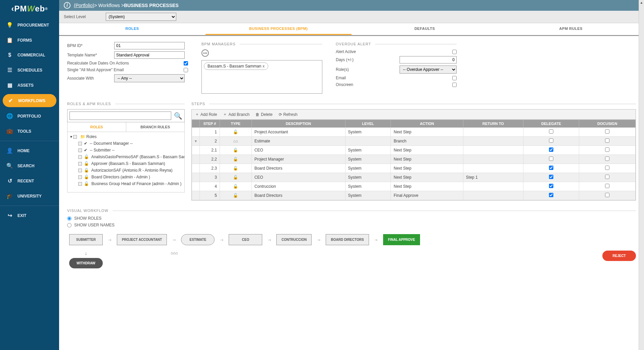 The width and height of the screenshot is (644, 350). What do you see at coordinates (455, 52) in the screenshot?
I see `alert-active-checkbox` at bounding box center [455, 52].